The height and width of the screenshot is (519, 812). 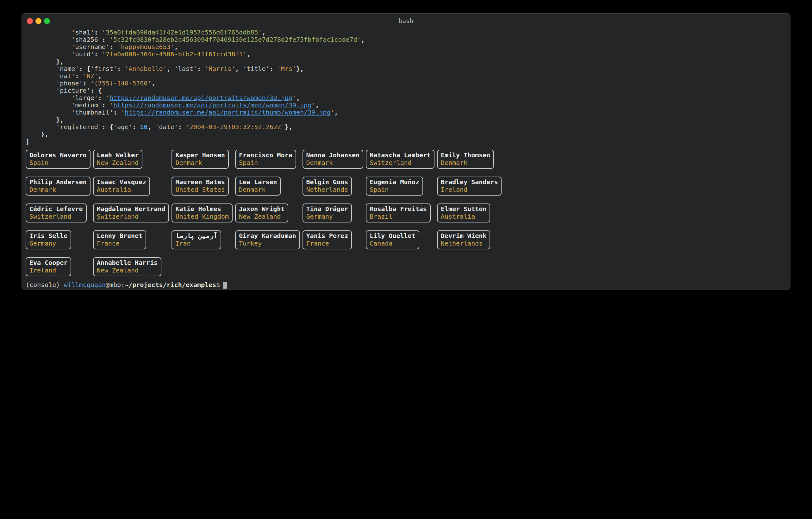 What do you see at coordinates (200, 182) in the screenshot?
I see `user-name: Maureen Bates` at bounding box center [200, 182].